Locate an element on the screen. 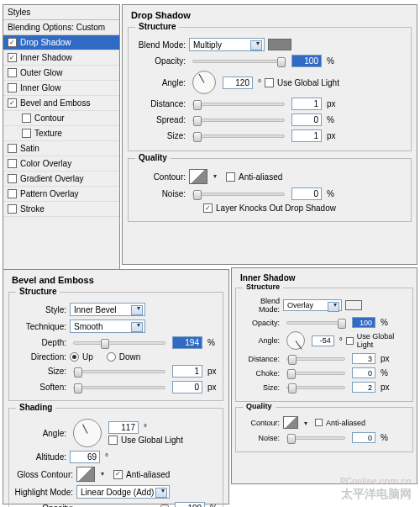  style-item-gradient-overlay: Gradient Overlay is located at coordinates (61, 179).